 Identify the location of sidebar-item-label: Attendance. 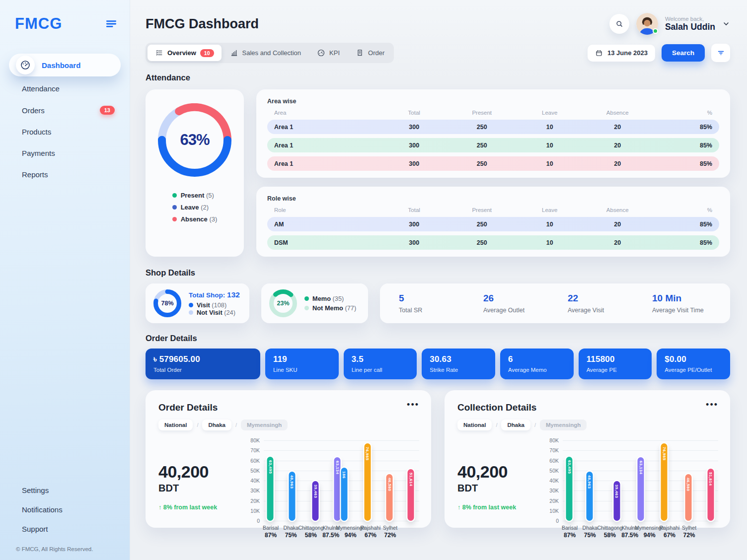
(41, 88).